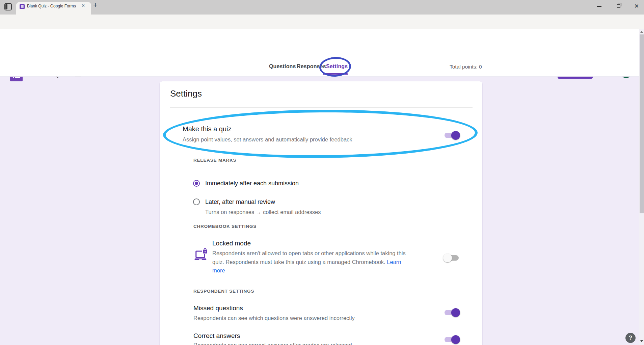  Describe the element at coordinates (336, 74) in the screenshot. I see `active-tab-underline` at that location.